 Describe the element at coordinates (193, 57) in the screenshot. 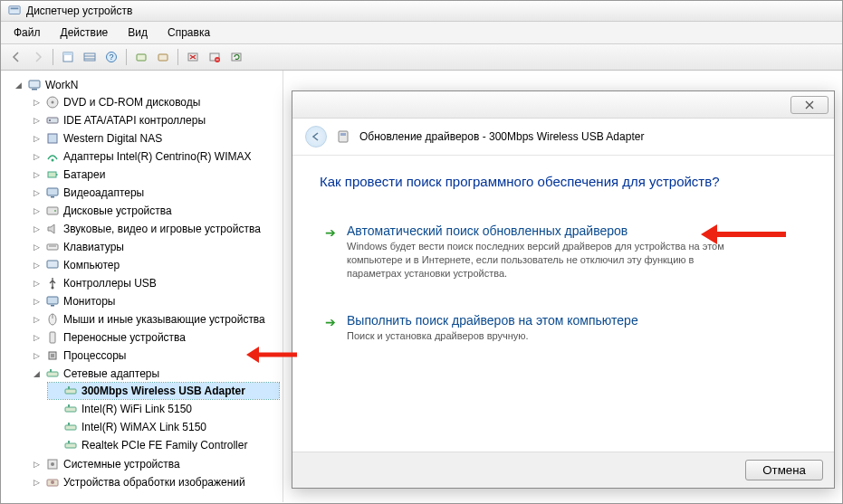

I see `toolbar-uninstall-icon` at that location.